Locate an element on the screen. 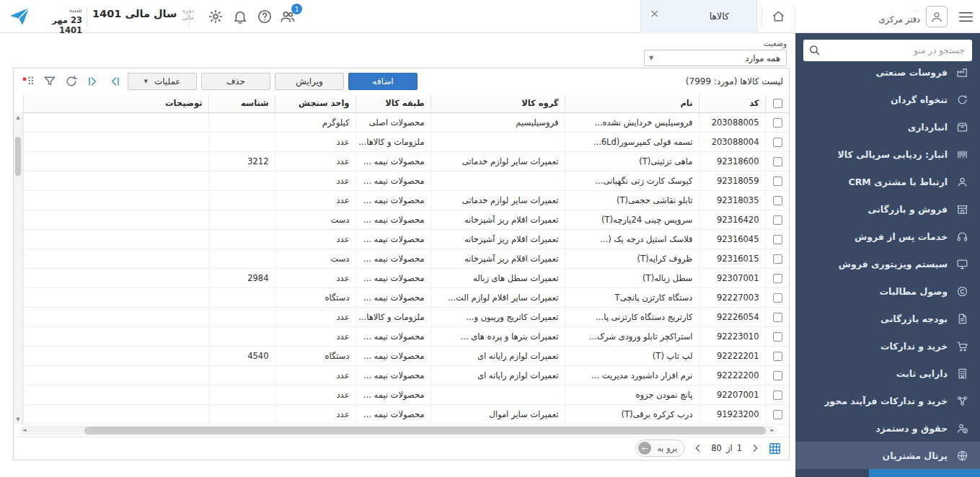 The width and height of the screenshot is (980, 477). sidebar-item-label: فروسات صنعتی is located at coordinates (911, 72).